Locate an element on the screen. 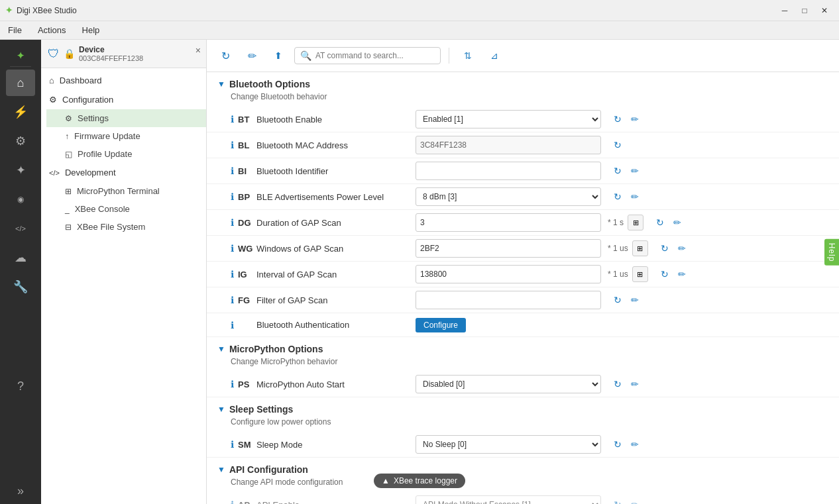 Image resolution: width=839 pixels, height=504 pixels. search-input is located at coordinates (375, 56).